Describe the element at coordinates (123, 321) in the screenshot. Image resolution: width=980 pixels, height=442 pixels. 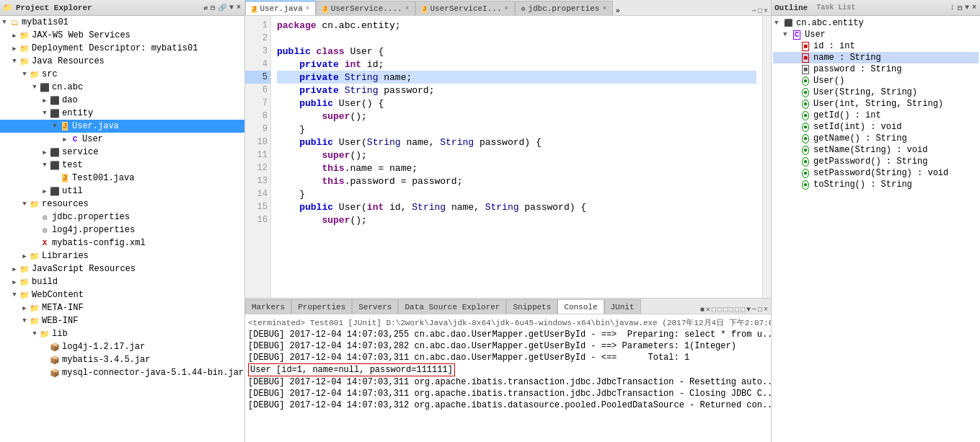
I see `tree-item-WEB-INF: ▼ 📁 WEB-INF` at that location.